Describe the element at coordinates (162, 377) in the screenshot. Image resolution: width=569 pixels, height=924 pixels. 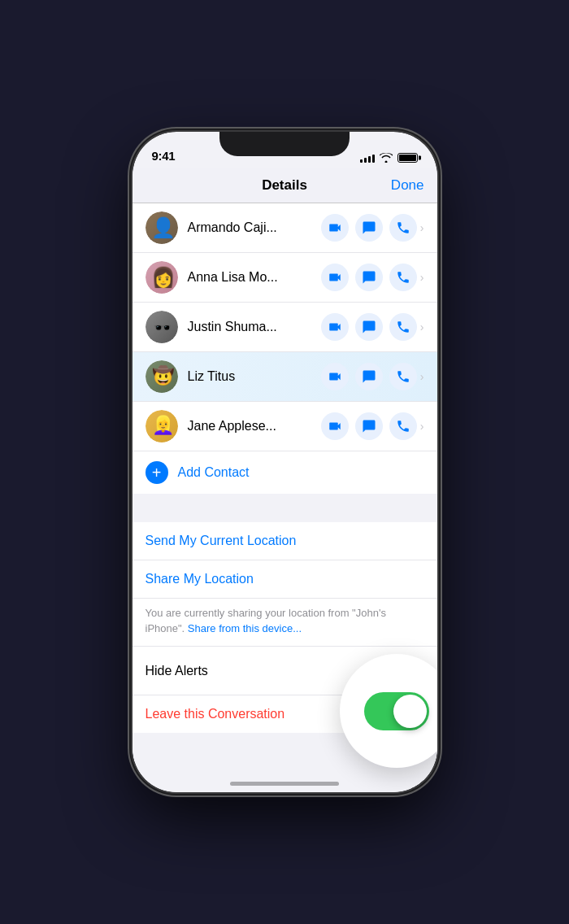
I see `avatar-liz-image` at that location.